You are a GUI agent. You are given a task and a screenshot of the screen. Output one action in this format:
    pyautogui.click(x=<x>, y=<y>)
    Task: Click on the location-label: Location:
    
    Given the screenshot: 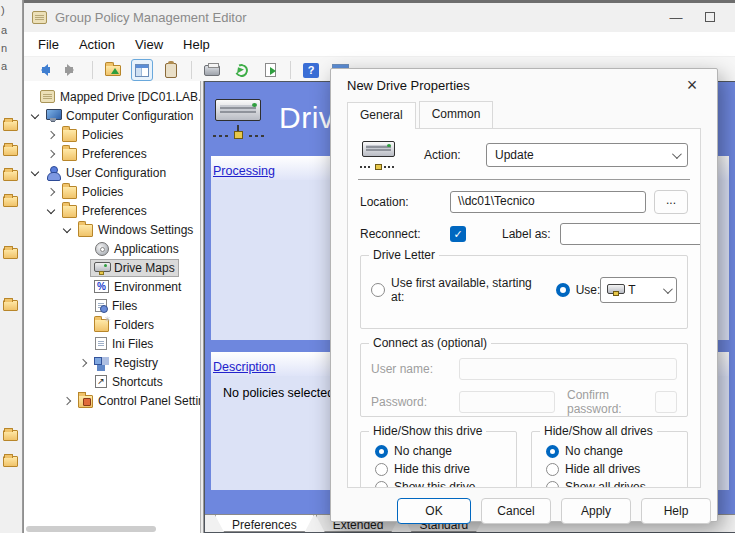 What is the action you would take?
    pyautogui.click(x=405, y=202)
    